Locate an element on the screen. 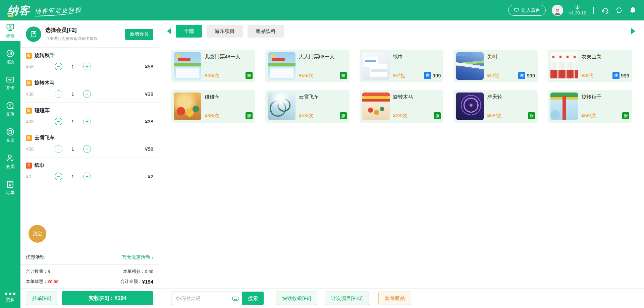 This screenshot has height=308, width=644. more-dots-icon is located at coordinates (10, 294).